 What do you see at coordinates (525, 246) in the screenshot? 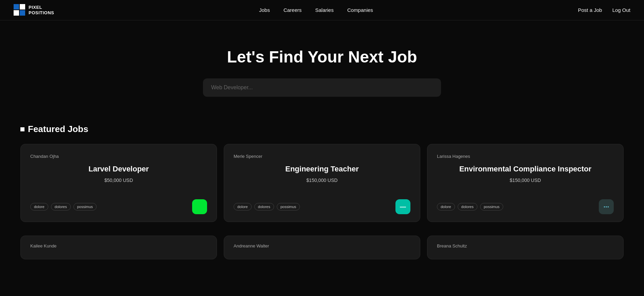
I see `partial-author-2: Breana Schultz` at bounding box center [525, 246].